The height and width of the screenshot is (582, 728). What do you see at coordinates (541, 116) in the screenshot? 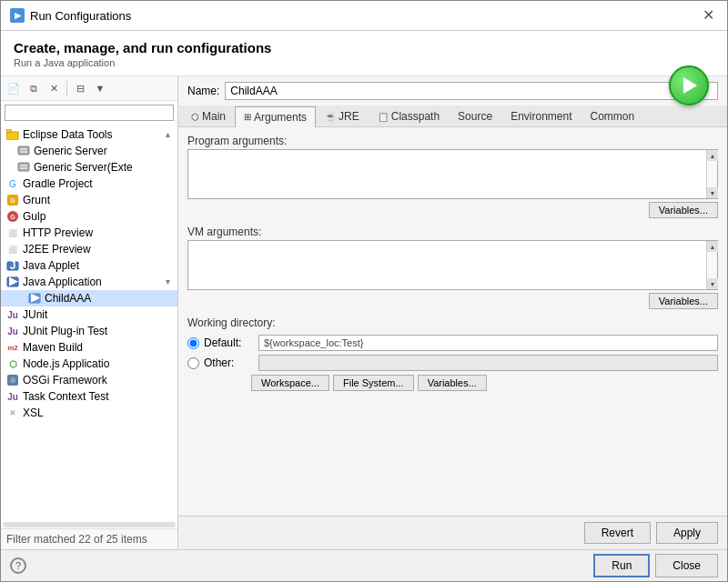
I see `tab-environment: Environment` at bounding box center [541, 116].